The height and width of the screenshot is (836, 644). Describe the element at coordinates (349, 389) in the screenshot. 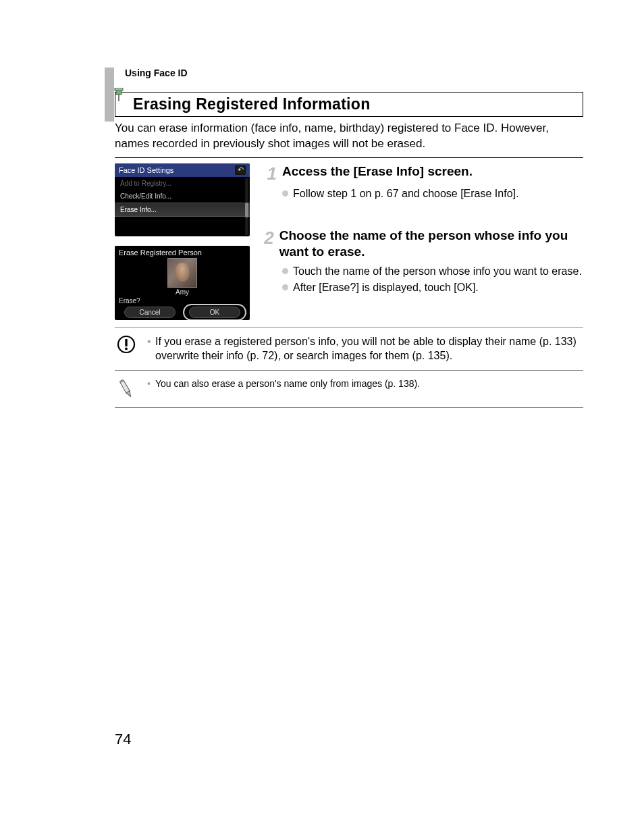

I see `tip-note: You can also erase a person's name only …` at that location.